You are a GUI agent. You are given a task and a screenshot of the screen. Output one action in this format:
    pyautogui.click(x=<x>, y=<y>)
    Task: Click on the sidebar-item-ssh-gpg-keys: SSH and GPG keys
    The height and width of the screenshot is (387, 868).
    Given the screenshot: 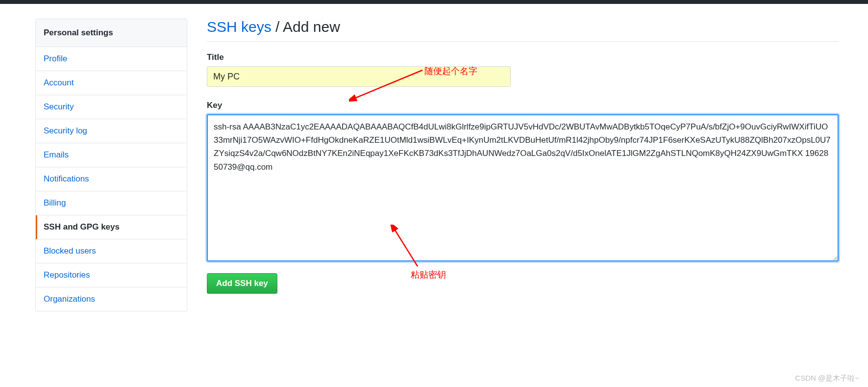 What is the action you would take?
    pyautogui.click(x=111, y=228)
    